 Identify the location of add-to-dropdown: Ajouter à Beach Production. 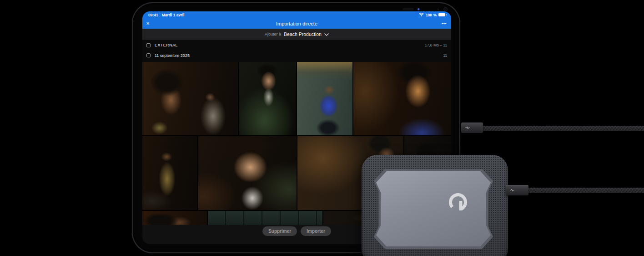
(297, 34).